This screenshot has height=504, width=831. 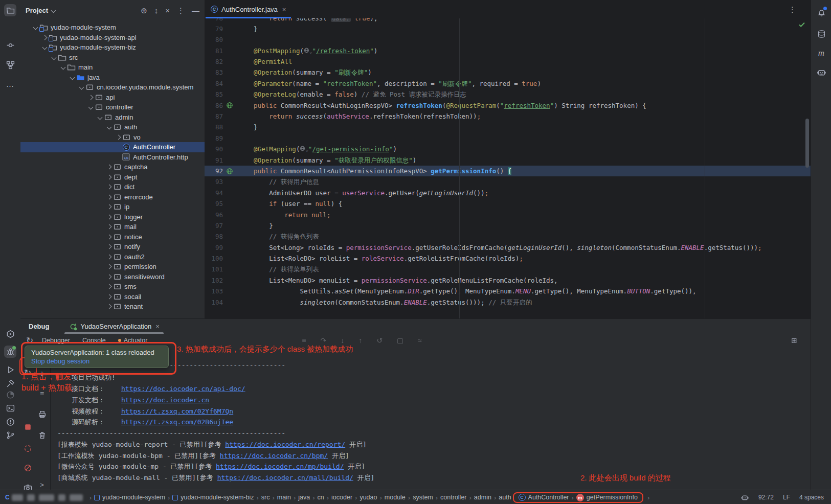 I want to click on build-icon, so click(x=10, y=383).